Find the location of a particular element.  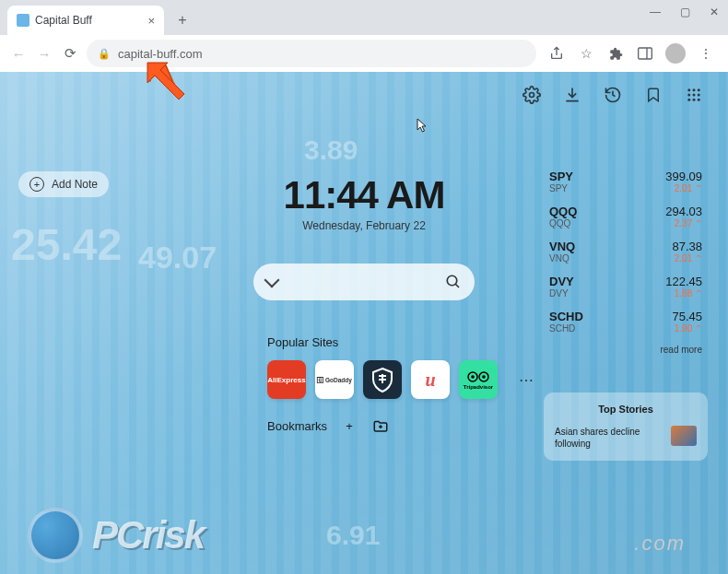

address-bar: 🔒 capital-buff.com is located at coordinates (311, 53).